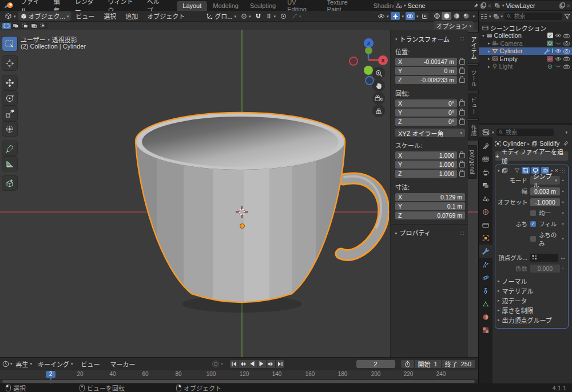  I want to click on breadcrumb-object: Cylinder, so click(514, 143).